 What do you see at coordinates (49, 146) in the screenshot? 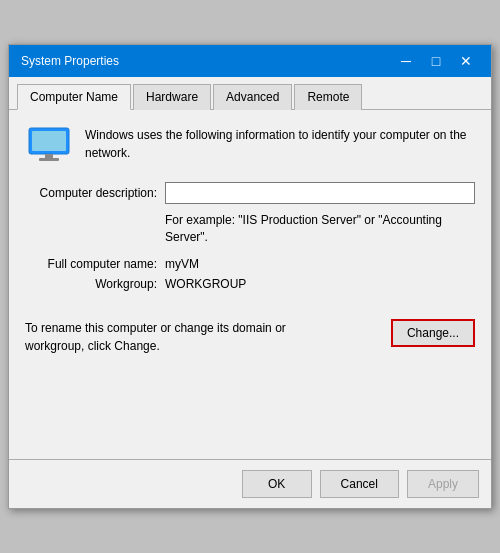
I see `computer-icon` at bounding box center [49, 146].